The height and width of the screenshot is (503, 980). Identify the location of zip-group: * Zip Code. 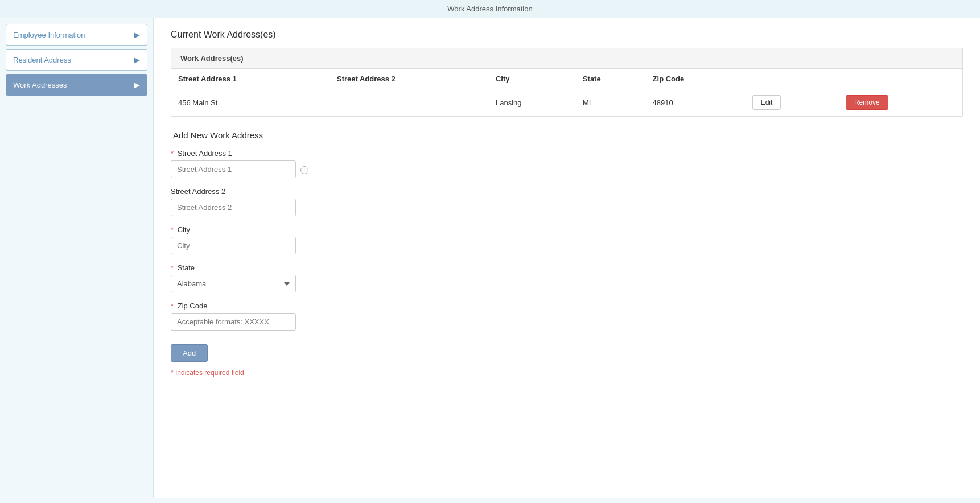
(567, 316).